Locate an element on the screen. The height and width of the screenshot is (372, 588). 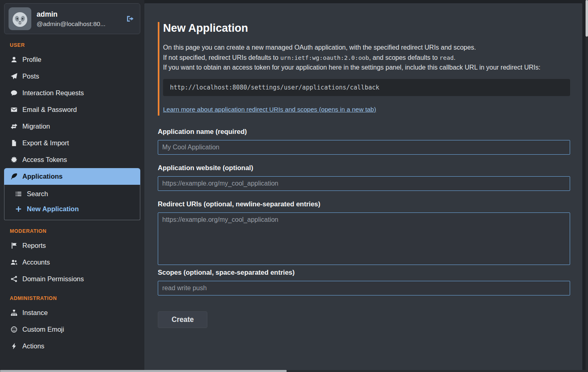
learn-more-link: Learn more about application redirect UR… is located at coordinates (270, 109).